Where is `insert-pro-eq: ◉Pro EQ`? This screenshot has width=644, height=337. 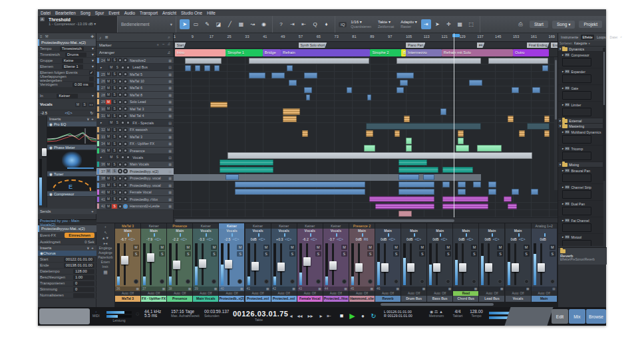
insert-pro-eq: ◉Pro EQ is located at coordinates (72, 124).